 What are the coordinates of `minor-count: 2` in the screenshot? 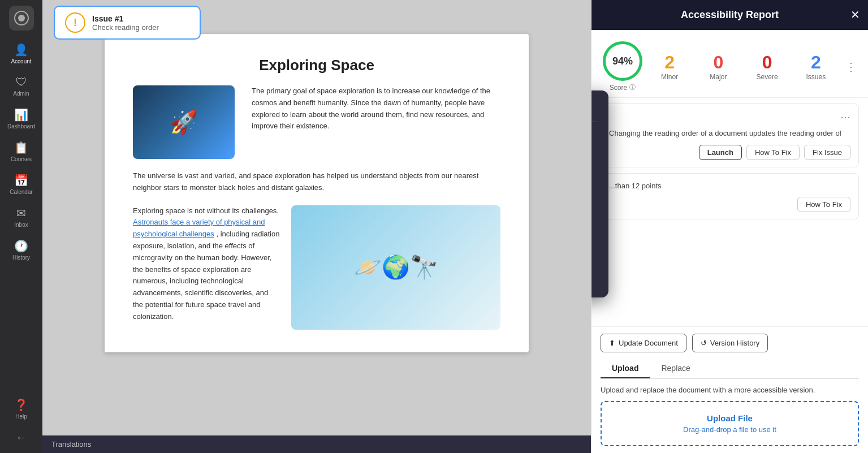 It's located at (670, 62).